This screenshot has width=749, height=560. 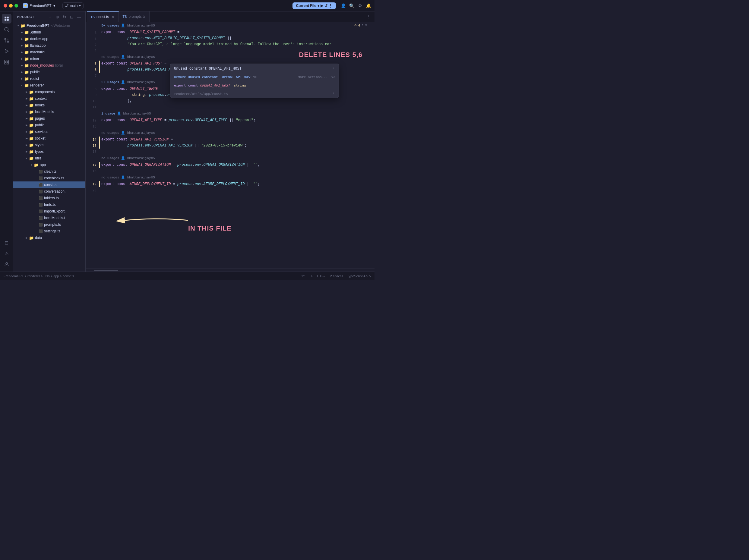 I want to click on extensions-icon, so click(x=7, y=62).